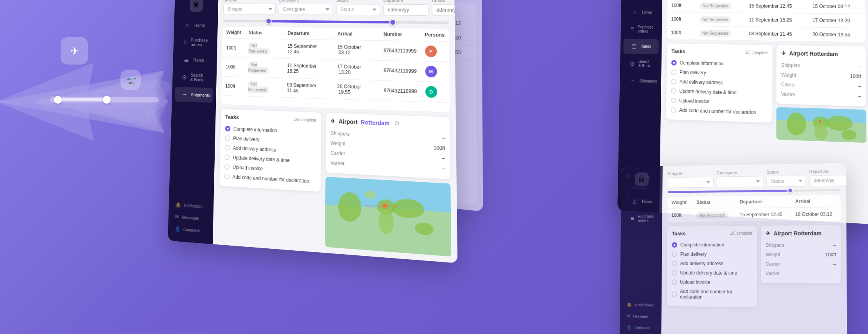 Image resolution: width=868 pixels, height=334 pixels. I want to click on departure-form-group: Departure, so click(406, 8).